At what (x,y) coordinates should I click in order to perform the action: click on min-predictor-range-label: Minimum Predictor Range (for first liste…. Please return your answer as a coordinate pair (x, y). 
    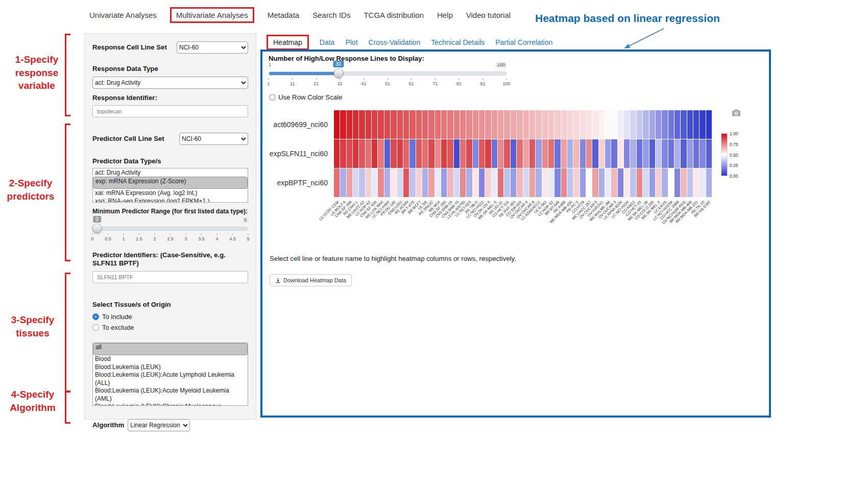
    Looking at the image, I should click on (171, 211).